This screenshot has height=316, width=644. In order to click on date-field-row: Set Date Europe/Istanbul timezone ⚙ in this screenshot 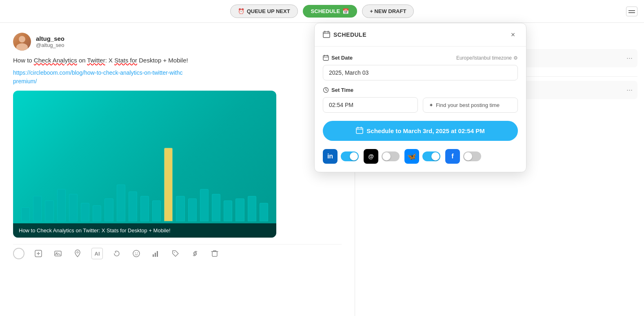, I will do `click(420, 58)`.